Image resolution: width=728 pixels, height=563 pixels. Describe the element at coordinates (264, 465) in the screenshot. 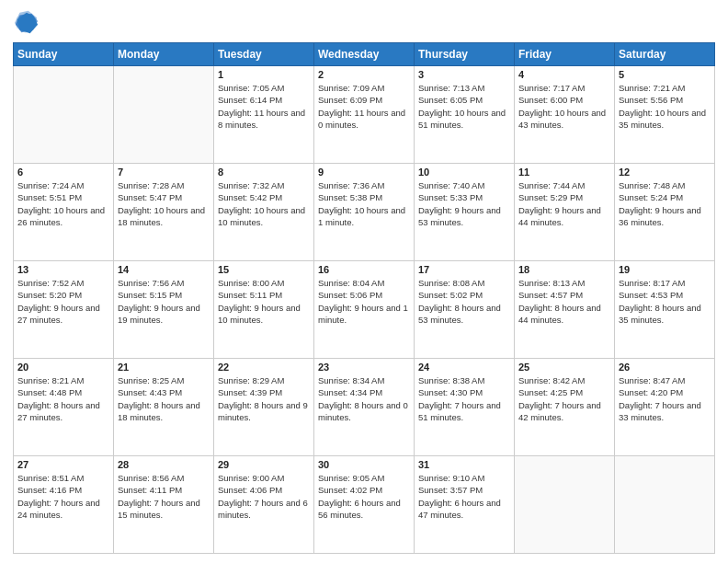

I see `day-number: 29` at that location.